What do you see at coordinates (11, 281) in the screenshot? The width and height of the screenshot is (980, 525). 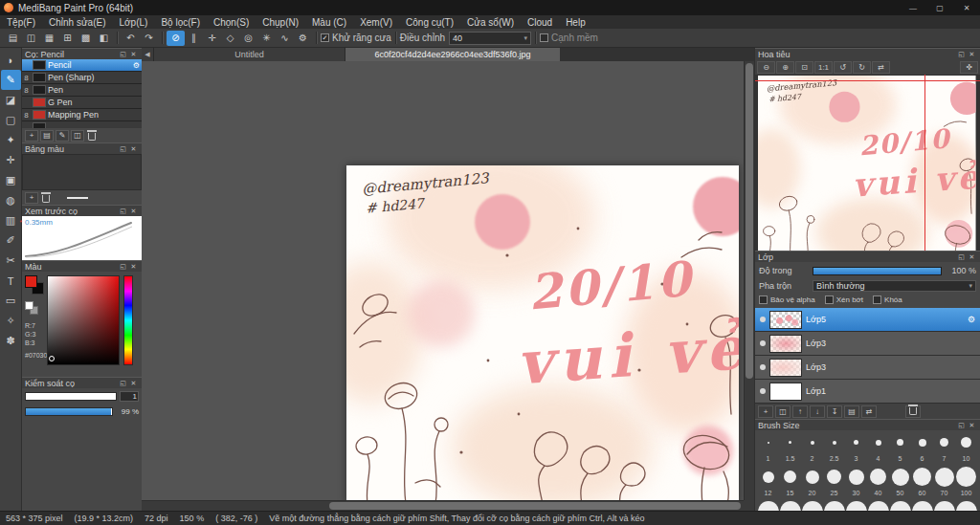 I see `text-tool-icon: T` at bounding box center [11, 281].